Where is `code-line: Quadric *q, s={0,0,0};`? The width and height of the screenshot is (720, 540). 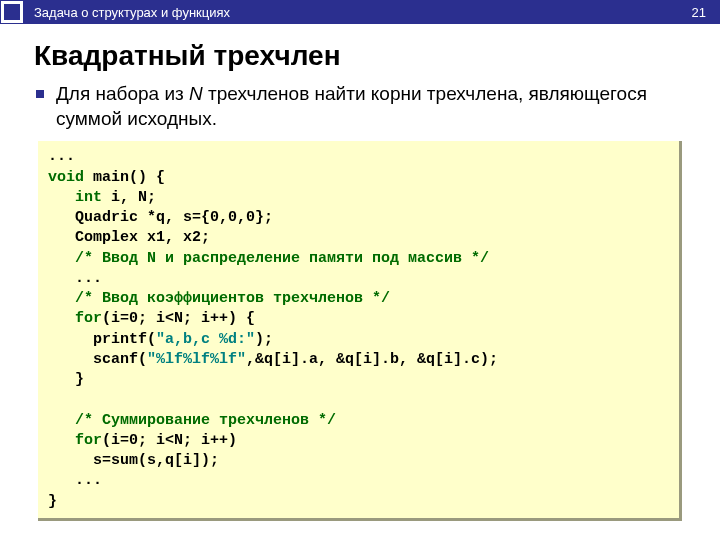
code-line: Quadric *q, s={0,0,0}; is located at coordinates (160, 218).